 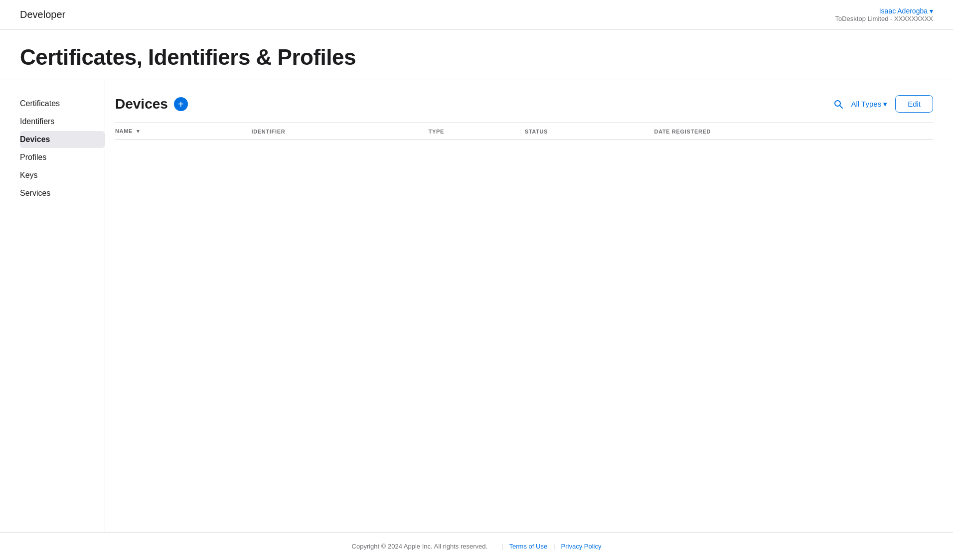 I want to click on user-menu: Isaac Aderogba ▾ ToDesktop Limited - XXX…, so click(x=884, y=15).